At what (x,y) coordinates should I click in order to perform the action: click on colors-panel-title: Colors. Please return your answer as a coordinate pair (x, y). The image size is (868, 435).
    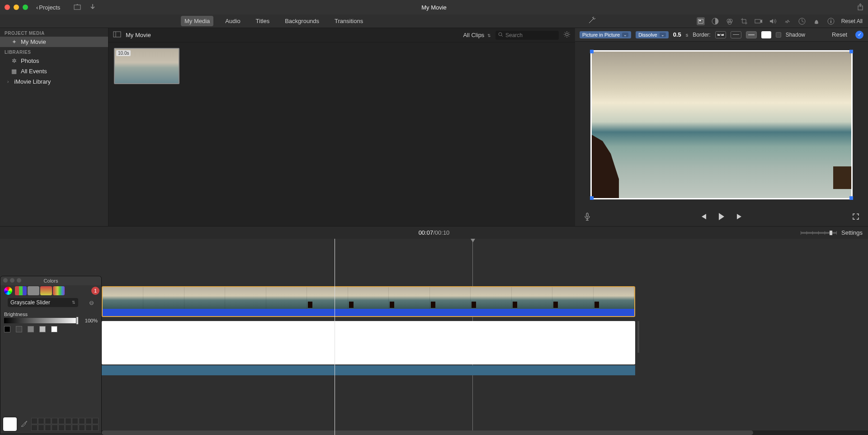
    Looking at the image, I should click on (51, 281).